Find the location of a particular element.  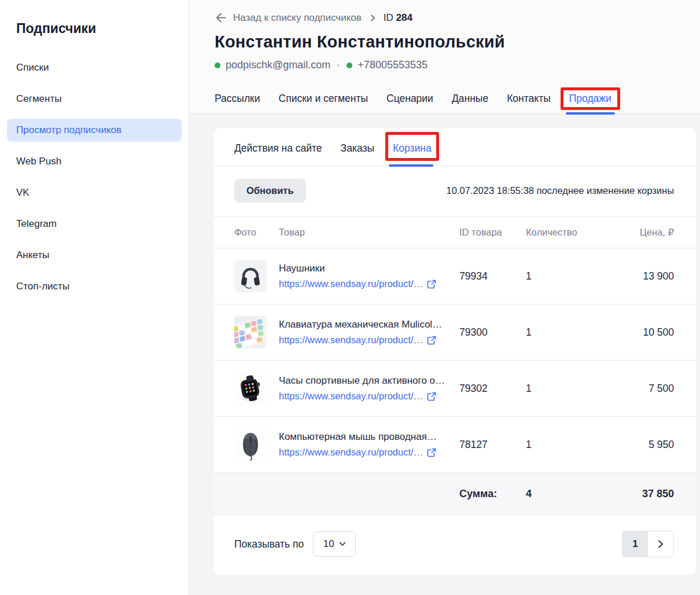

sidebar-item-label: Web Push is located at coordinates (39, 161).